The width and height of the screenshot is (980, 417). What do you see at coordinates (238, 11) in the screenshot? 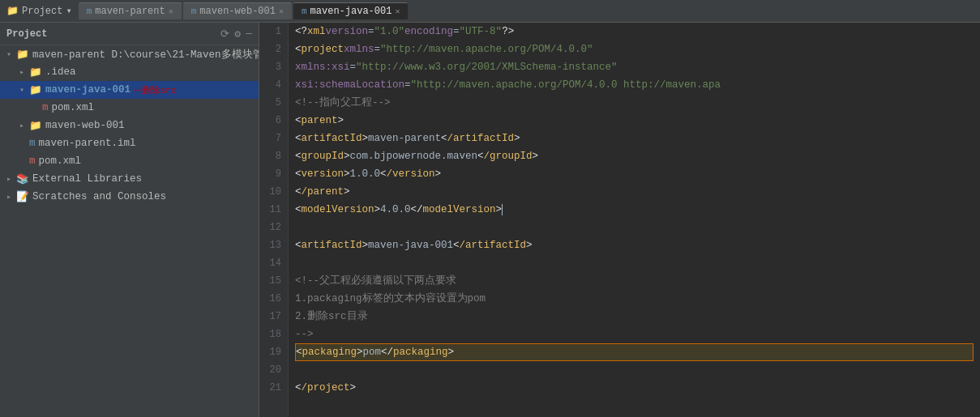
I see `tab-maven-web-001: m maven-web-001 ✕` at bounding box center [238, 11].